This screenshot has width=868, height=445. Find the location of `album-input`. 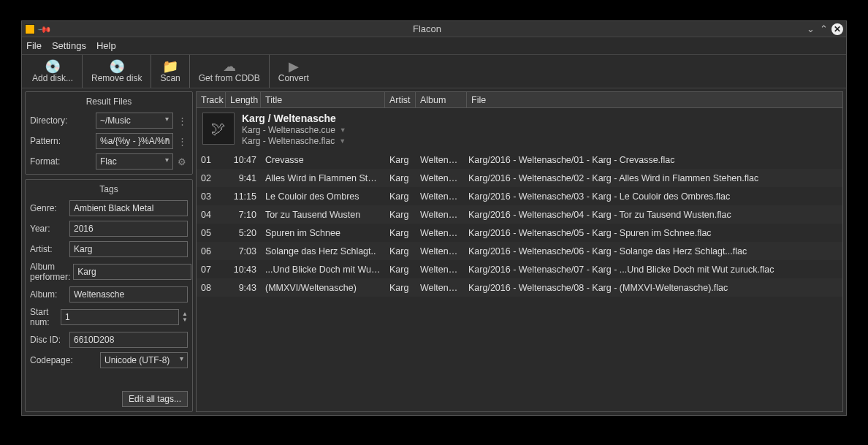

album-input is located at coordinates (129, 294).